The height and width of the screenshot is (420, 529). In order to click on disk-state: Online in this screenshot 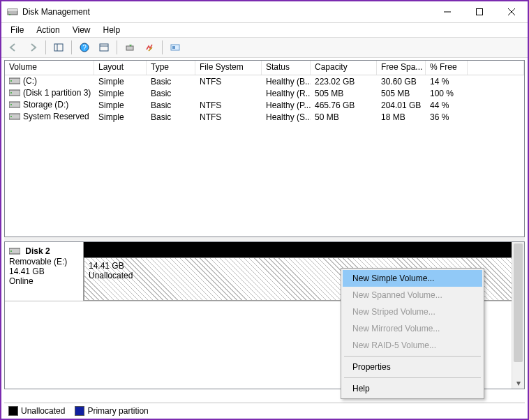, I will do `click(21, 281)`.